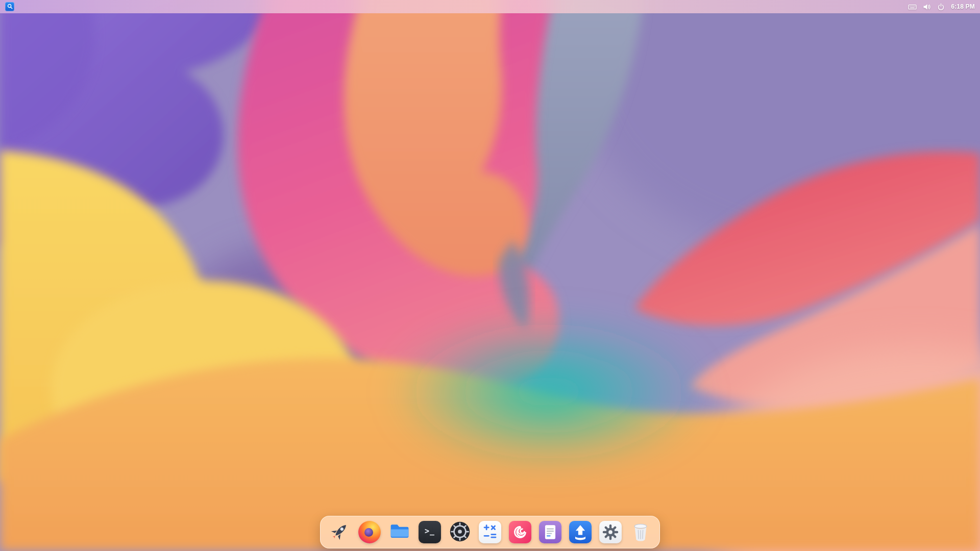 This screenshot has width=980, height=551. Describe the element at coordinates (10, 7) in the screenshot. I see `magnifier-icon` at that location.